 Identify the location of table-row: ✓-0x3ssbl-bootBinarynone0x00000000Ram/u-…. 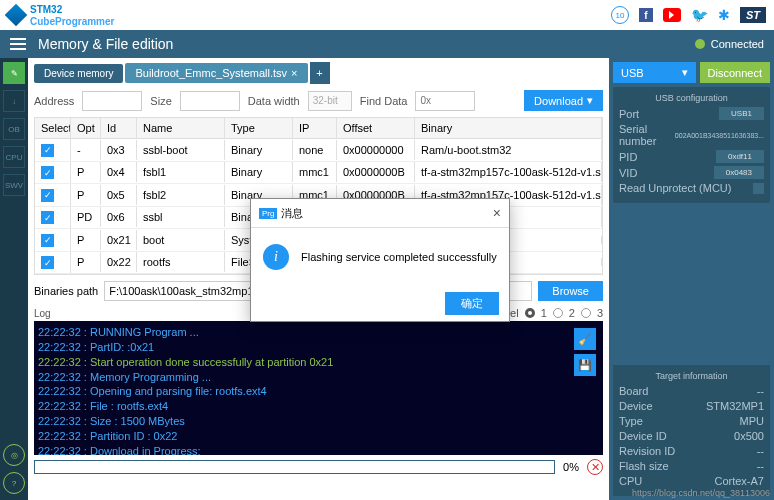
(318, 150).